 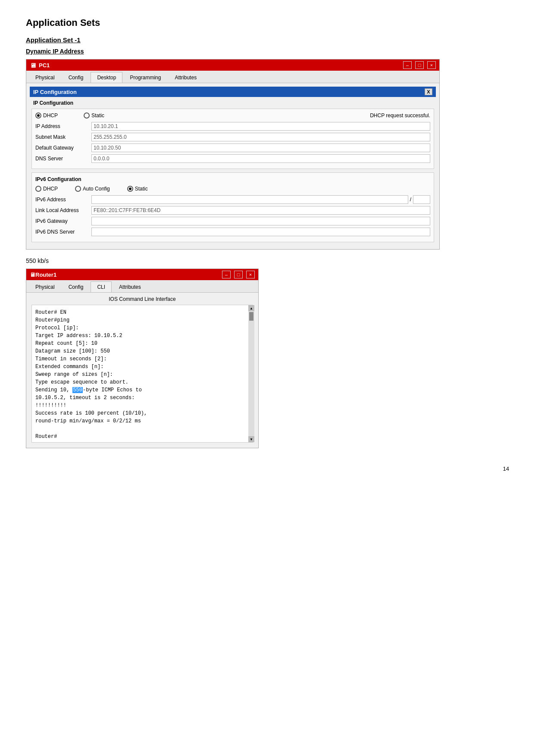 I want to click on router1-minimize-button: –, so click(x=226, y=275).